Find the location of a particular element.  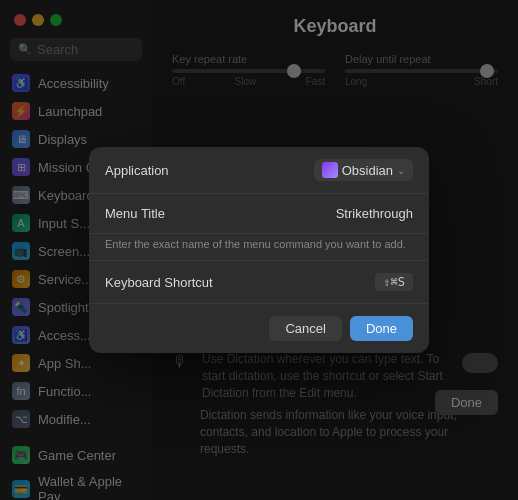

modal-actions: Cancel Done is located at coordinates (259, 328).